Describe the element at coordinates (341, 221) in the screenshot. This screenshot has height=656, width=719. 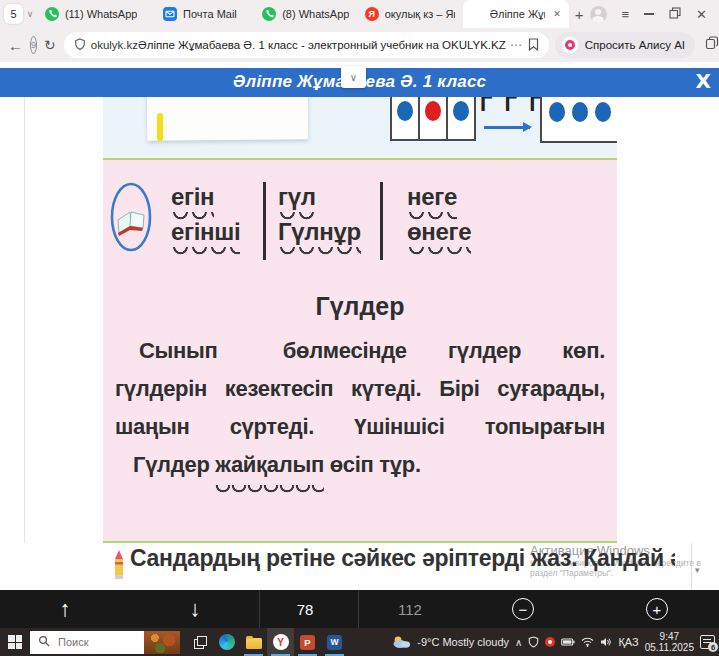
I see `word-columns: егін егінші гүл Гүлнұр неге өнеге` at that location.